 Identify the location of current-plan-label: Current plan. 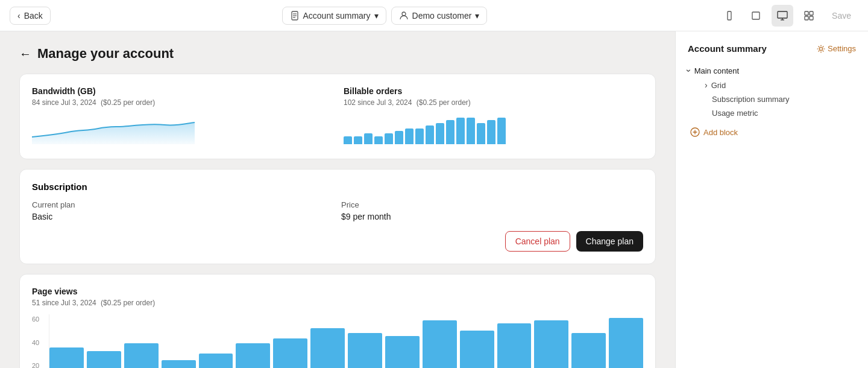
(183, 205).